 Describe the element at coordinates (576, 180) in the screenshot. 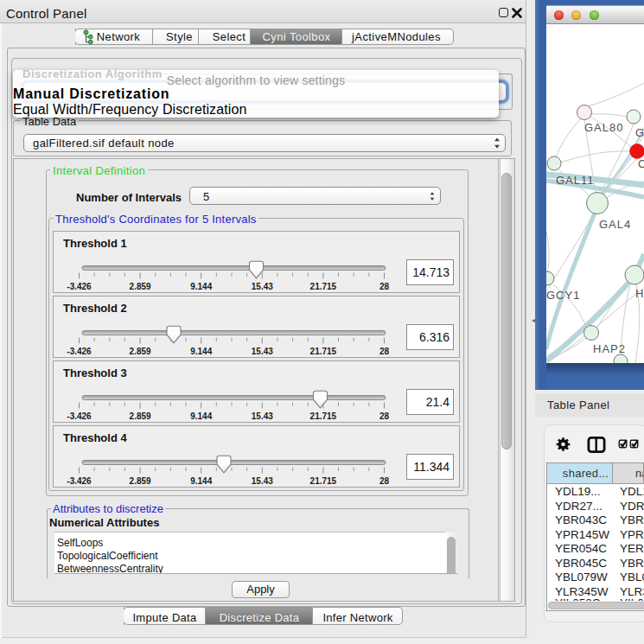

I see `svg-text: GAL11` at that location.